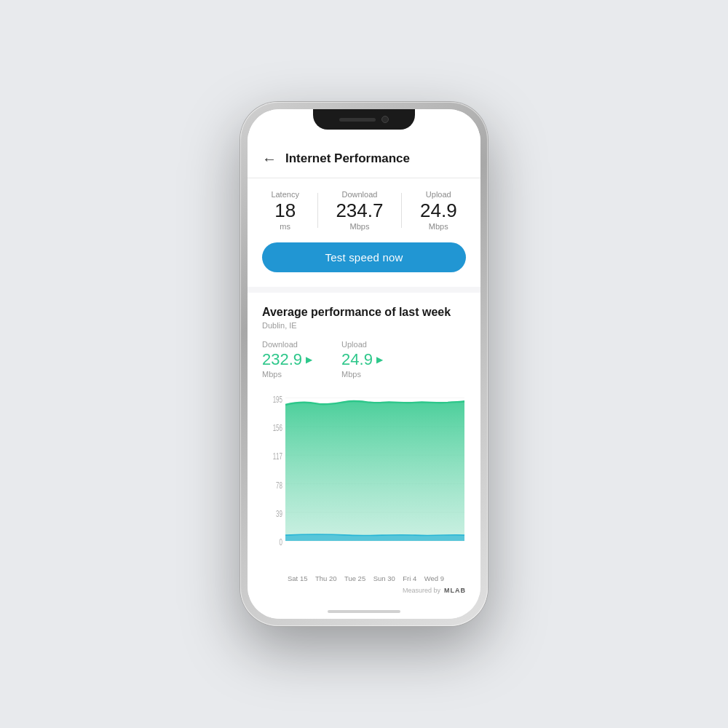 The height and width of the screenshot is (728, 728). What do you see at coordinates (326, 578) in the screenshot?
I see `x-label-thu20: Thu 20` at bounding box center [326, 578].